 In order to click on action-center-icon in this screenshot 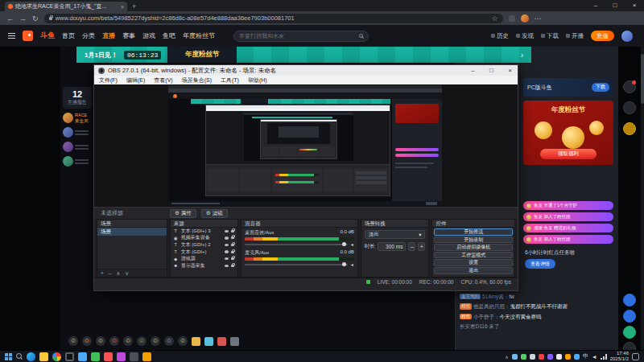, I will do `click(636, 357)`.